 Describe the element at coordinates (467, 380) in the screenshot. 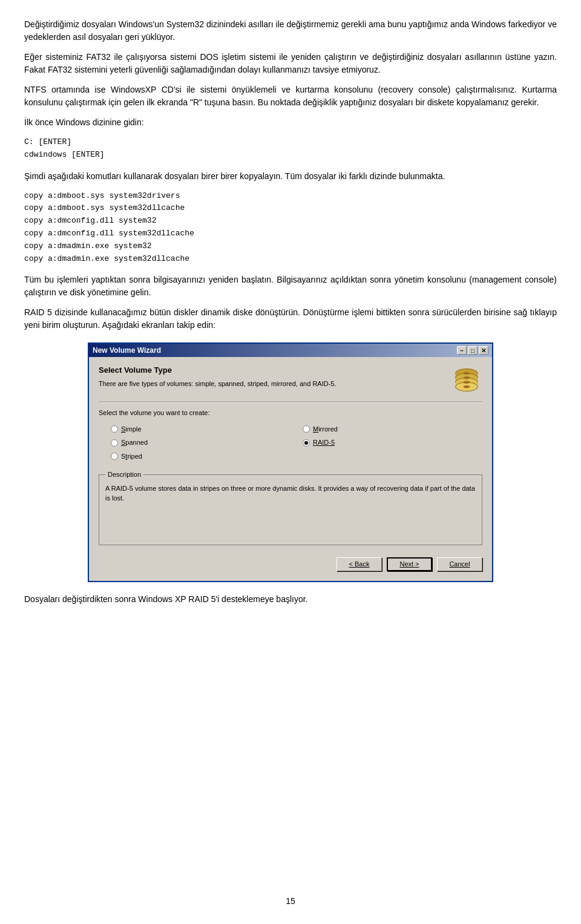

I see `volume-wizard-icon` at that location.